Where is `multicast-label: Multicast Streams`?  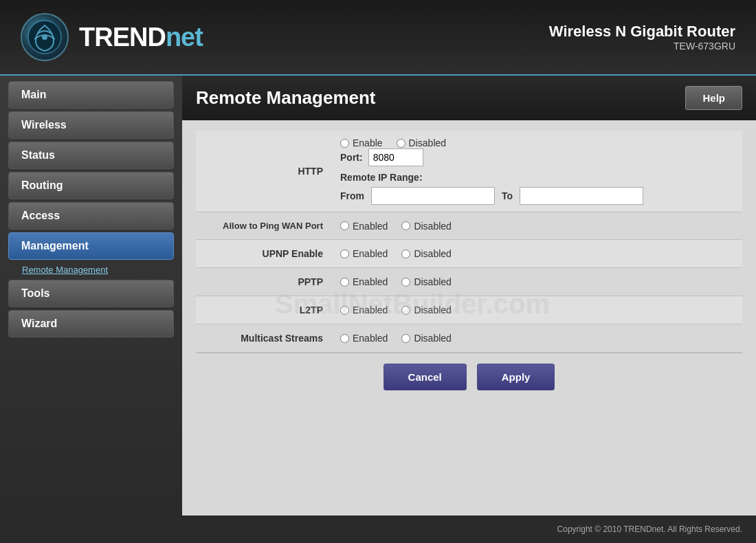
multicast-label: Multicast Streams is located at coordinates (265, 338).